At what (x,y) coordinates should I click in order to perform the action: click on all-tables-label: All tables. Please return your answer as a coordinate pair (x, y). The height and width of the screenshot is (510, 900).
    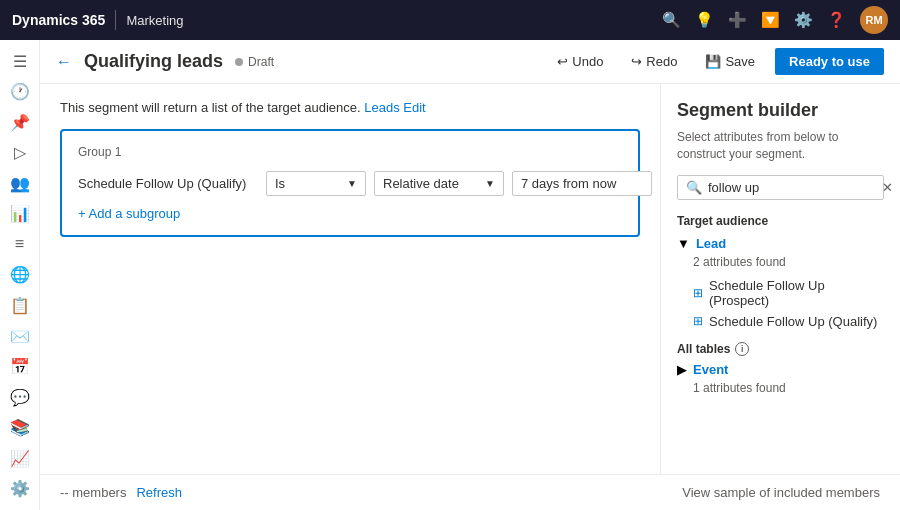
    Looking at the image, I should click on (704, 349).